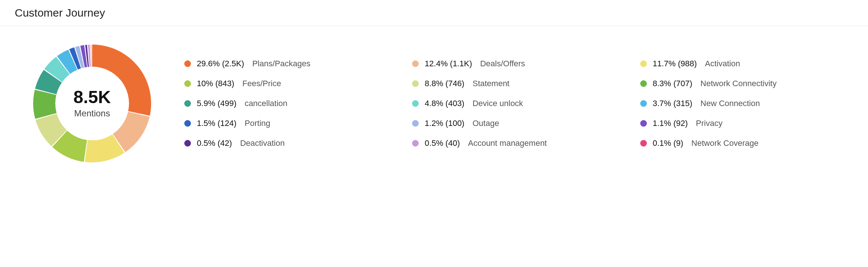 The image size is (868, 267). I want to click on legend-label: Device unlock, so click(498, 103).